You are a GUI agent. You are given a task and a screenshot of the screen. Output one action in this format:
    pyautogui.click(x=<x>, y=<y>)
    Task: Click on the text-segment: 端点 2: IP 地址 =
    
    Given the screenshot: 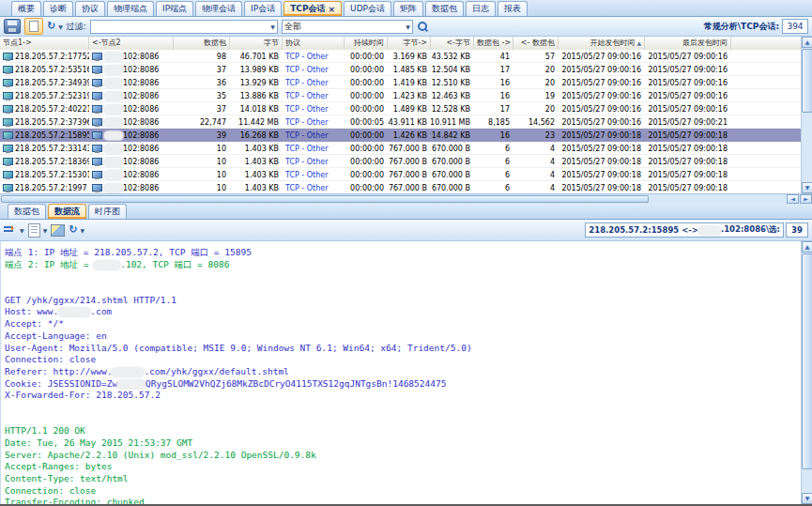 What is the action you would take?
    pyautogui.click(x=49, y=265)
    